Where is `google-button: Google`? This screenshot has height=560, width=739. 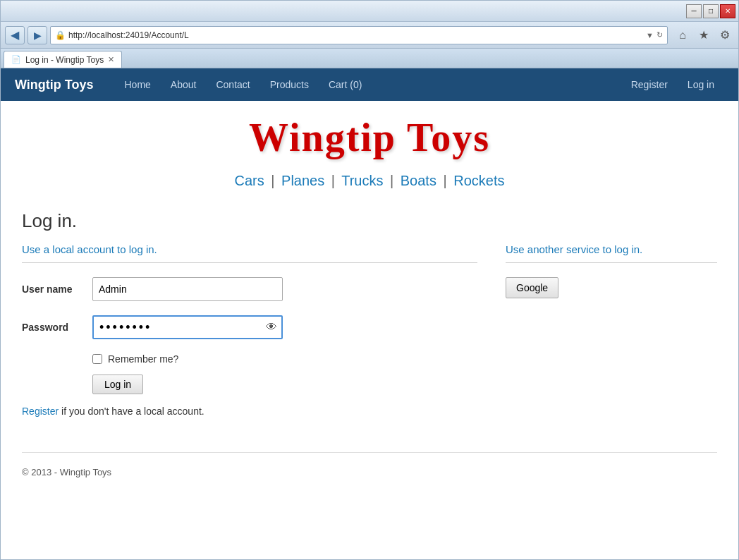
google-button: Google is located at coordinates (532, 288).